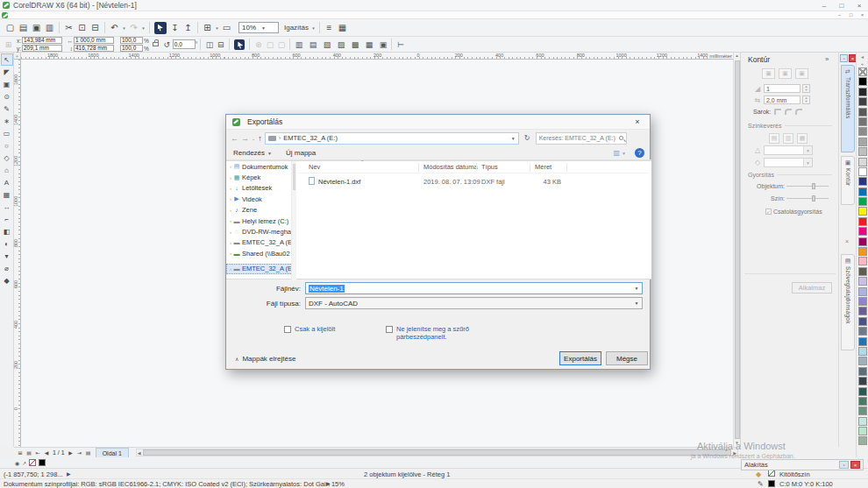 The height and width of the screenshot is (488, 868). I want to click on order-icon-2: ▧, so click(326, 45).